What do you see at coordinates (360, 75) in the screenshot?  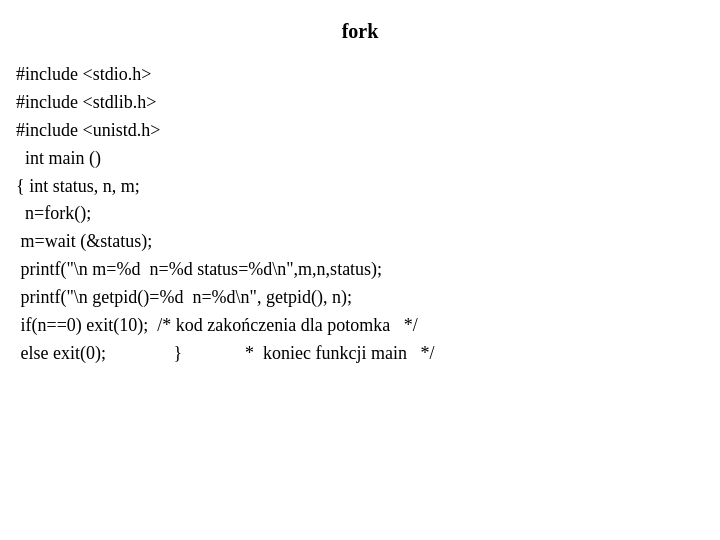 I see `code-line-1: #include <stdio.h>` at bounding box center [360, 75].